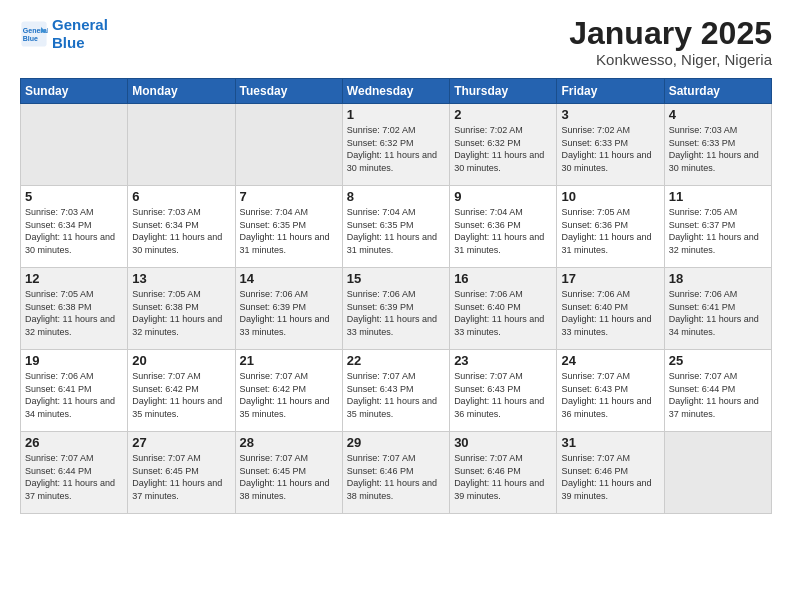 This screenshot has width=792, height=612. Describe the element at coordinates (288, 92) in the screenshot. I see `weekday-header: Tuesday` at that location.